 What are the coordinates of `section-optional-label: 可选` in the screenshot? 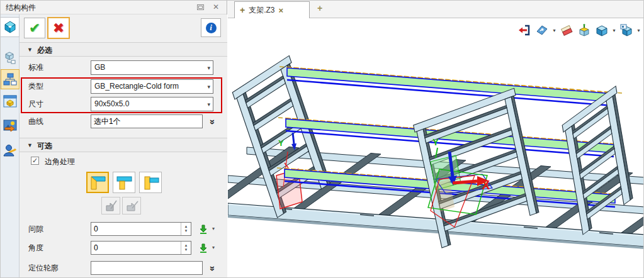 It's located at (45, 146).